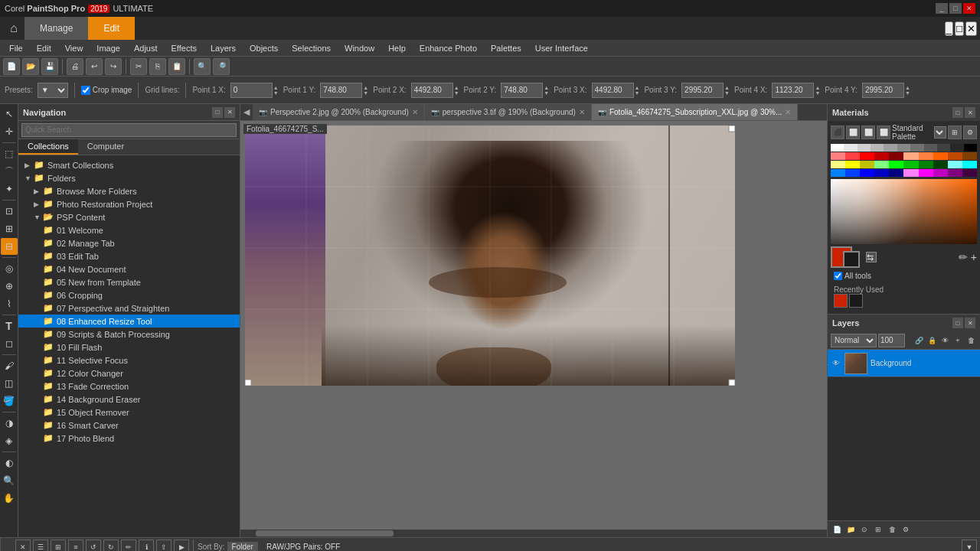  What do you see at coordinates (9, 326) in the screenshot?
I see `tool-text: T` at bounding box center [9, 326].